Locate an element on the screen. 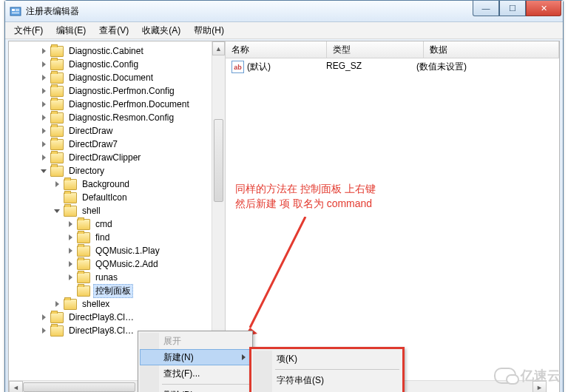 The image size is (568, 392). col-name: 名称 is located at coordinates (277, 50).